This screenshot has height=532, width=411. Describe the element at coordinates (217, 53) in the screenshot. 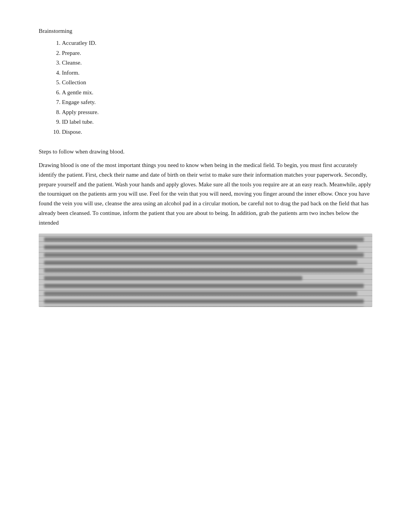

I see `list-item: Prepare.` at that location.